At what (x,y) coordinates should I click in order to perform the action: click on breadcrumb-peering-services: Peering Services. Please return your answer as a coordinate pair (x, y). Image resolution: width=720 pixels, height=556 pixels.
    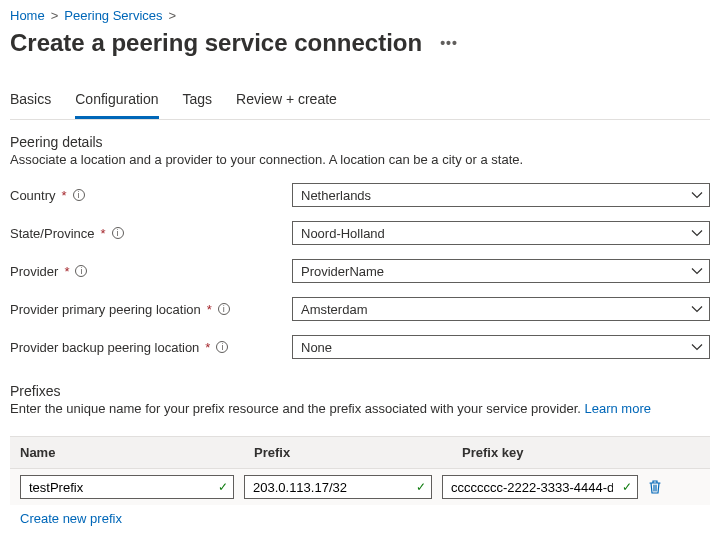
    Looking at the image, I should click on (113, 16).